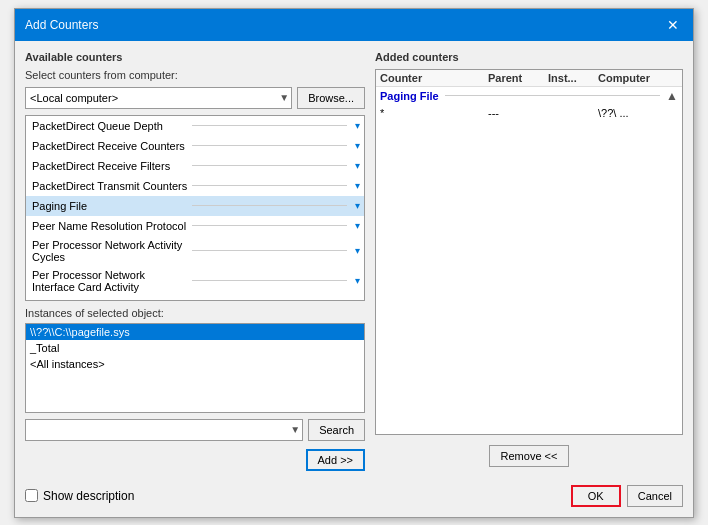 This screenshot has height=525, width=708. What do you see at coordinates (62, 25) in the screenshot?
I see `dialog-title: Add Counters` at bounding box center [62, 25].